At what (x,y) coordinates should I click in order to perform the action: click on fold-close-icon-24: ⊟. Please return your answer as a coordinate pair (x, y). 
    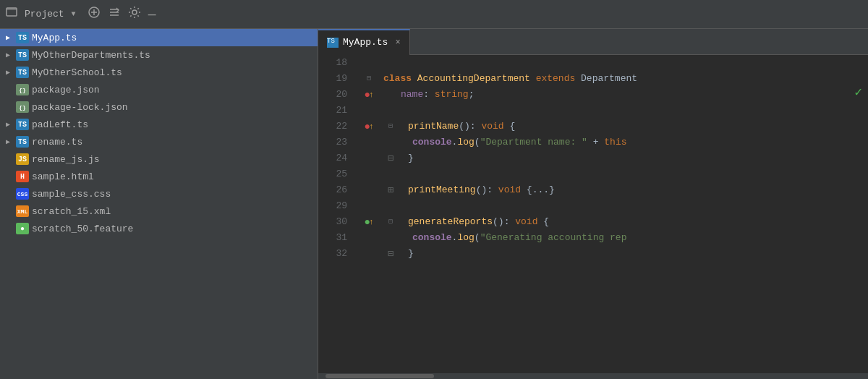
    Looking at the image, I should click on (391, 158).